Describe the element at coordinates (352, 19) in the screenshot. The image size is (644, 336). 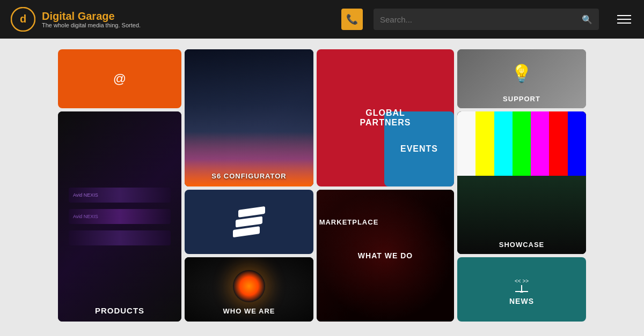
I see `phone-icon: 📞` at that location.